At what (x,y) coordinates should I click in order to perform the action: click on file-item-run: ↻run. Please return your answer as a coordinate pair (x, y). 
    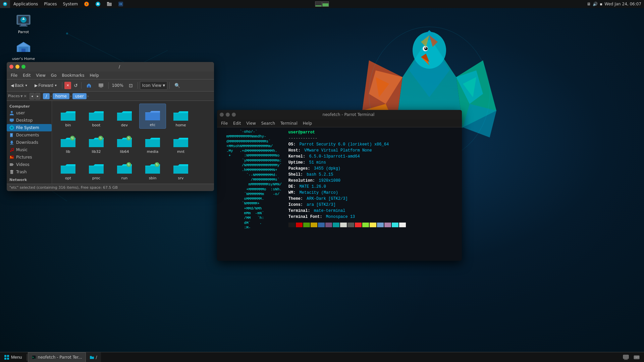
    Looking at the image, I should click on (124, 169).